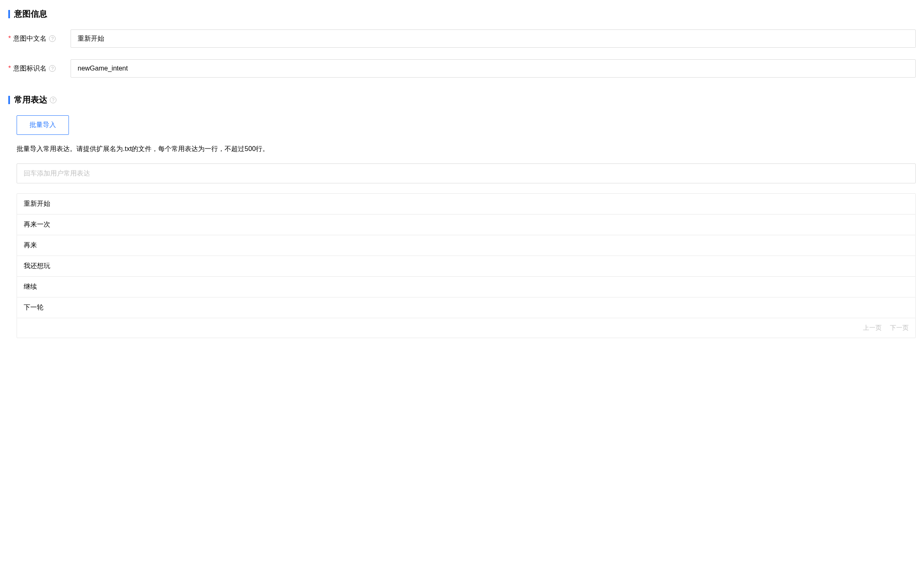 This screenshot has width=924, height=575. What do you see at coordinates (466, 149) in the screenshot?
I see `import-hint-text: 批量导入常用表达。请提供扩展名为.txt的文件，每个常用表达为一行，不超过500…` at bounding box center [466, 149].